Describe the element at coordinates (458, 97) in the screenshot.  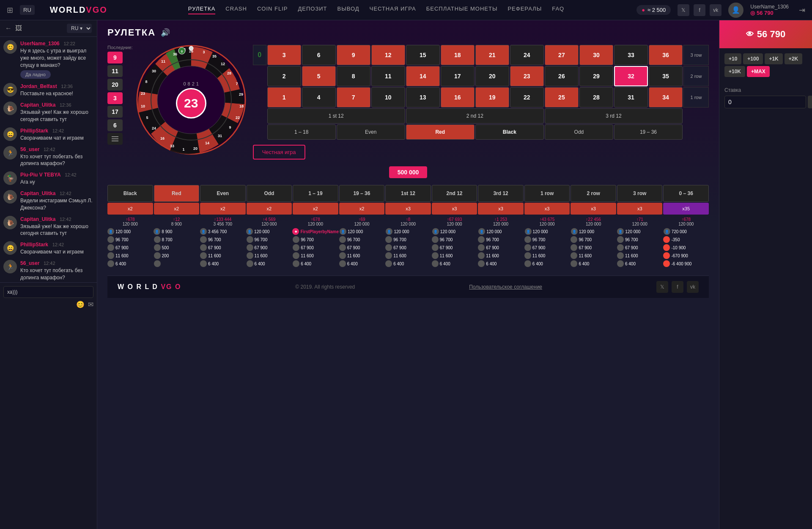
I see `bet-cell: 16` at that location.